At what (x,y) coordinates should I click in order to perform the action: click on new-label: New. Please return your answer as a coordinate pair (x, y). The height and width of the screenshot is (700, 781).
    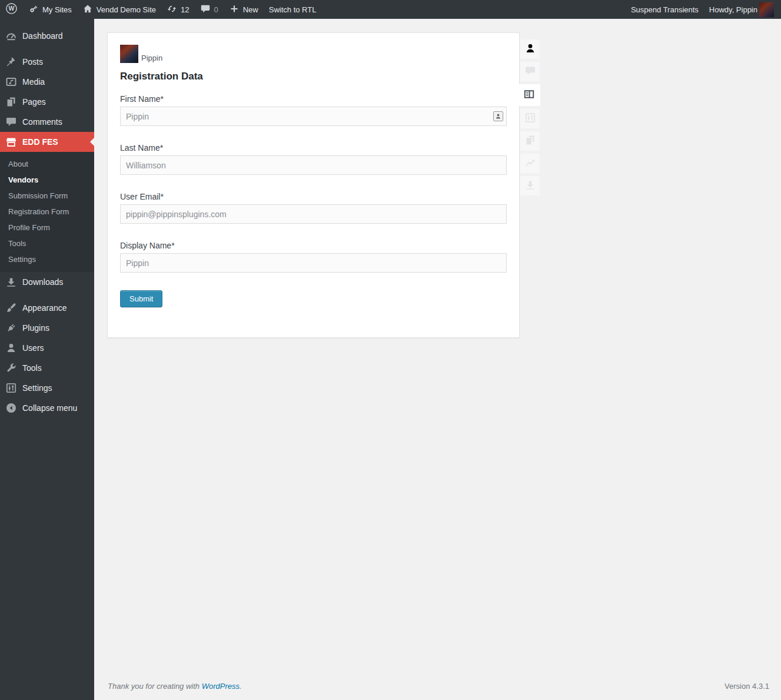
    Looking at the image, I should click on (251, 9).